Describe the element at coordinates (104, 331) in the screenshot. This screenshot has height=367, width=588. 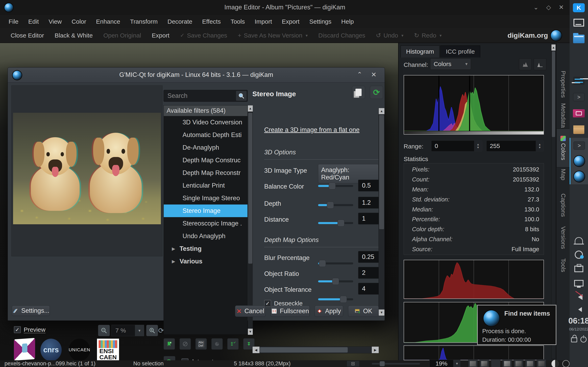
I see `zoom-out-button` at that location.